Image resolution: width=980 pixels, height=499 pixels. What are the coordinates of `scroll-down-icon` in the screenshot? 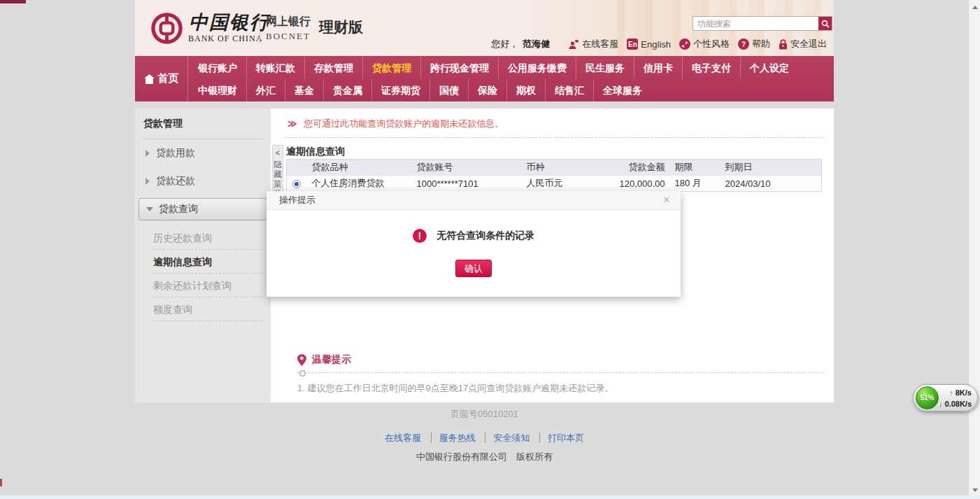 It's located at (974, 490).